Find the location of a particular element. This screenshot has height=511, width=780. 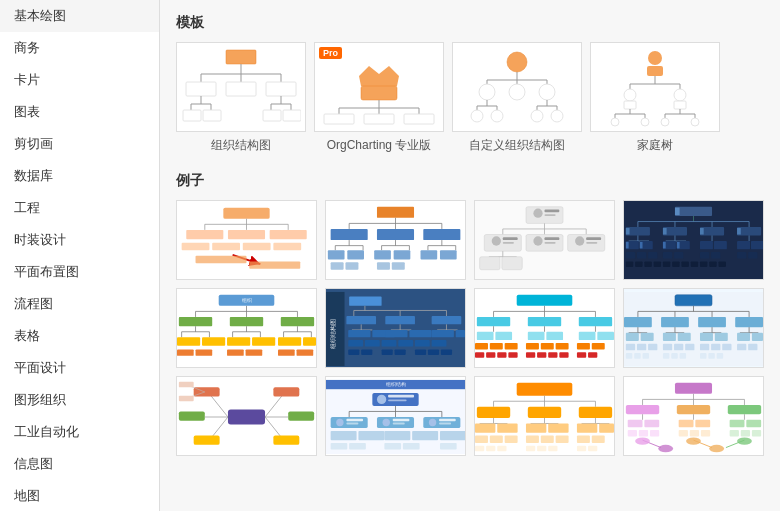

example-item-6: 组织结构图 is located at coordinates (396, 328).